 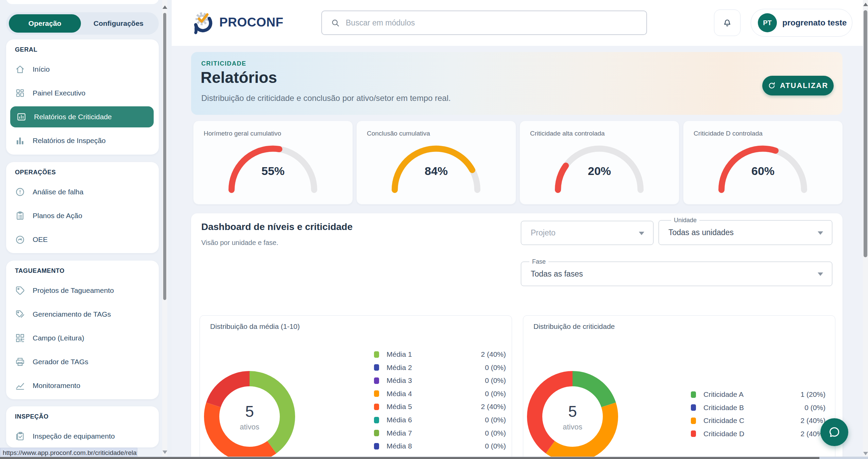 What do you see at coordinates (82, 436) in the screenshot?
I see `sidebar-item-inspecao-de-equipamento: Inspeção de equipamento` at bounding box center [82, 436].